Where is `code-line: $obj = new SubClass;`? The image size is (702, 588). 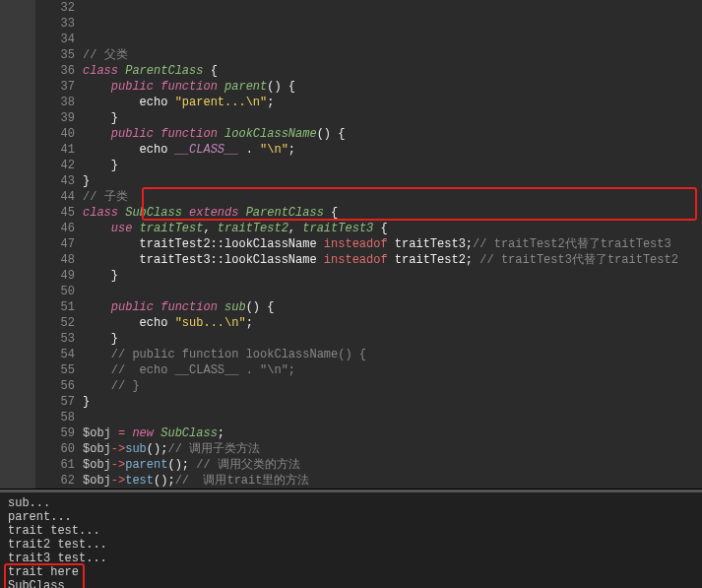
code-line: $obj = new SubClass; is located at coordinates (392, 433).